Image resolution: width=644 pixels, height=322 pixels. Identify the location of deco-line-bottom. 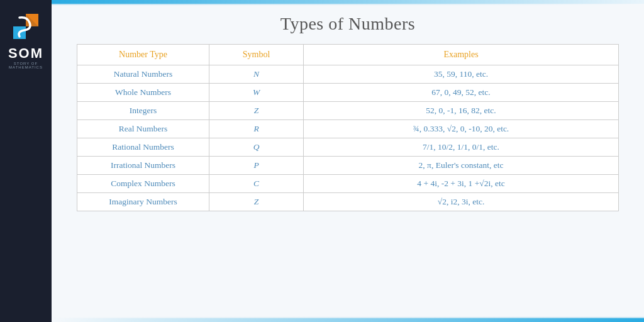
(348, 320).